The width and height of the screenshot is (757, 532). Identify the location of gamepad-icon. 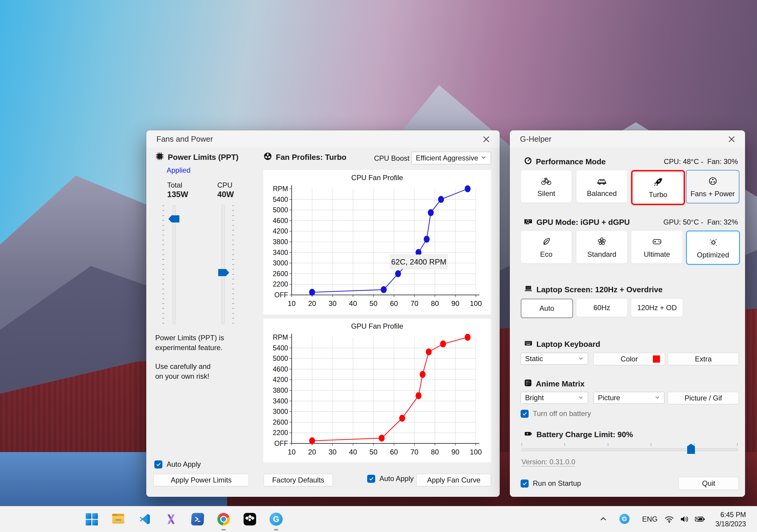
(657, 241).